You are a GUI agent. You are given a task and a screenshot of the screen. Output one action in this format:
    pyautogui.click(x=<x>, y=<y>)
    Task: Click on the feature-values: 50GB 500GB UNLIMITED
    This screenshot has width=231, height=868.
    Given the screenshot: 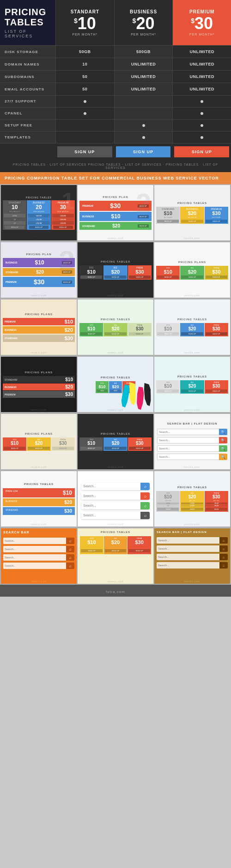 What is the action you would take?
    pyautogui.click(x=143, y=52)
    